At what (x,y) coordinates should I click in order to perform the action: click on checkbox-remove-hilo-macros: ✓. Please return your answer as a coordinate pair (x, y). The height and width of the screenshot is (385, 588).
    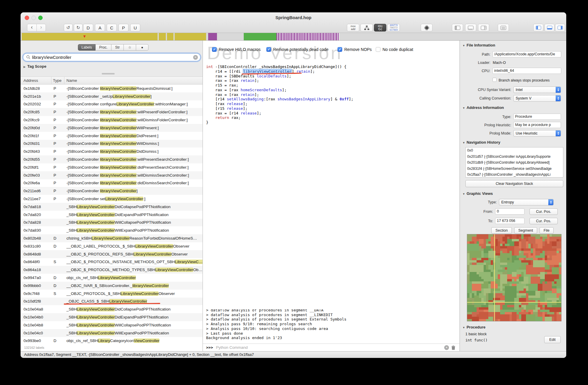
    Looking at the image, I should click on (214, 49).